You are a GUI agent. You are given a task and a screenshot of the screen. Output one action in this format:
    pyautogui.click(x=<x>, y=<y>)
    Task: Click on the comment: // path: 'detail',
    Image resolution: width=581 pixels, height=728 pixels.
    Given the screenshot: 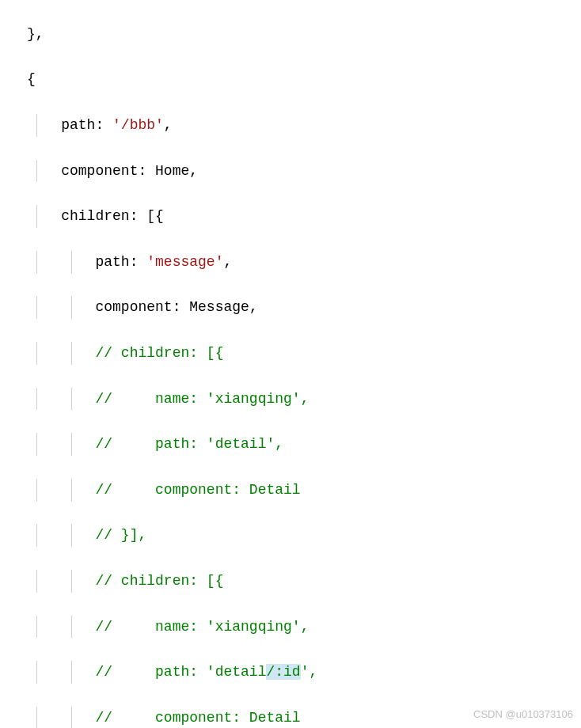 What is the action you would take?
    pyautogui.click(x=189, y=444)
    